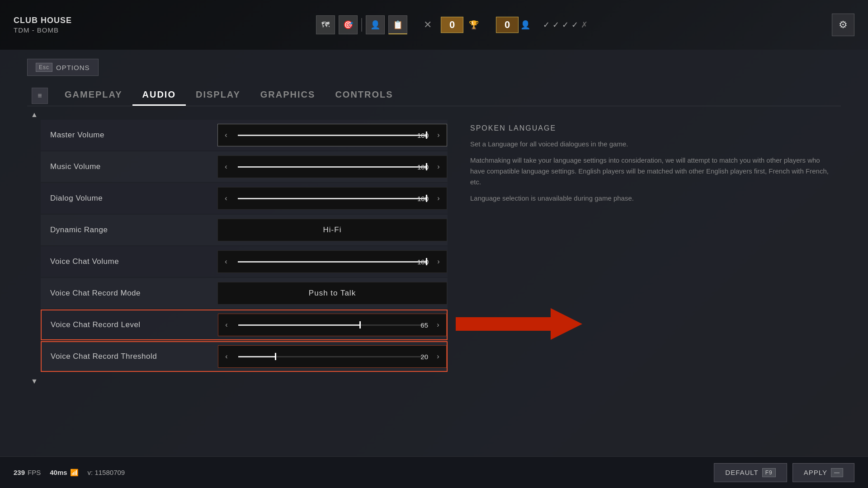  I want to click on check-1: ✓, so click(546, 25).